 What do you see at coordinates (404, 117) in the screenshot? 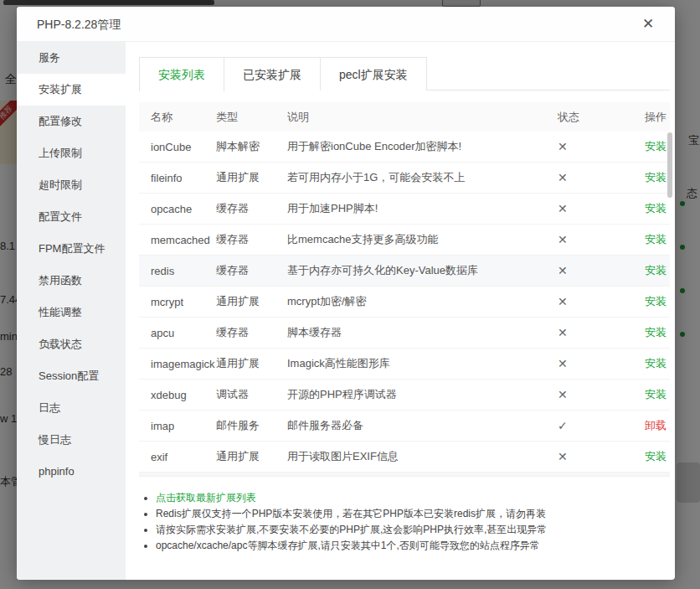
I see `table-header-row: 名称 类型 说明 状态 操作` at bounding box center [404, 117].